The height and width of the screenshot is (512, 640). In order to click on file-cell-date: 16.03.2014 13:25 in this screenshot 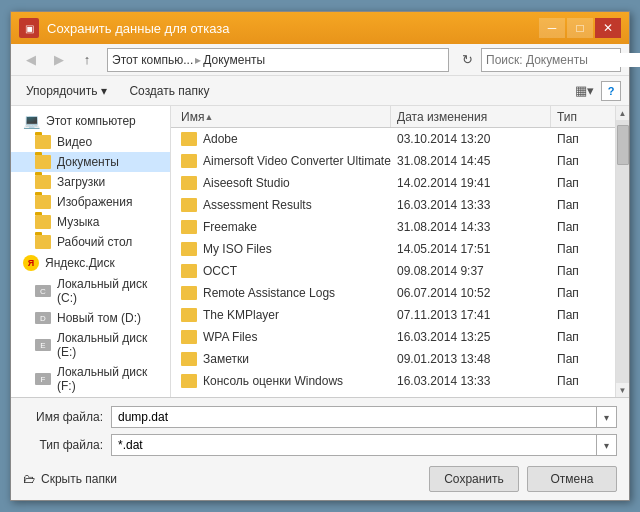, I will do `click(471, 337)`.